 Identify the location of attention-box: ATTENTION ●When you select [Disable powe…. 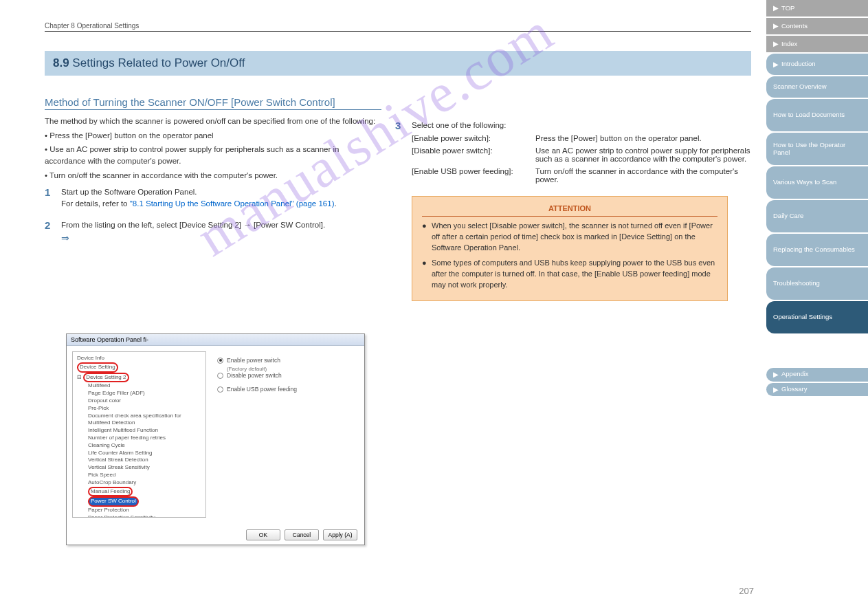
(570, 249).